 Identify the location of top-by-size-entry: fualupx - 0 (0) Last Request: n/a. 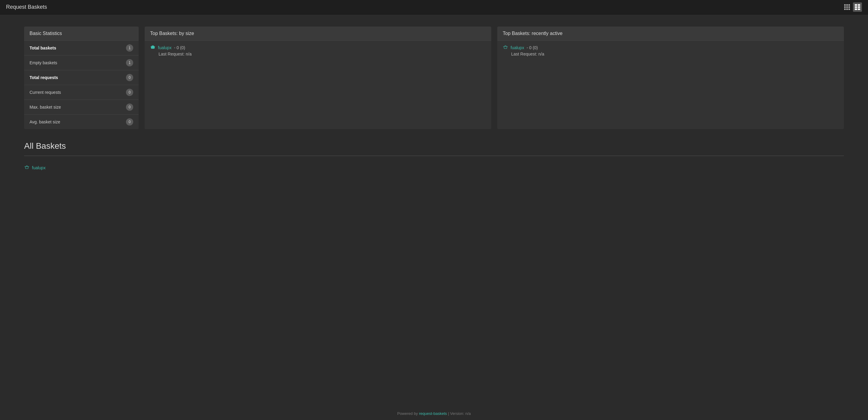
(318, 51).